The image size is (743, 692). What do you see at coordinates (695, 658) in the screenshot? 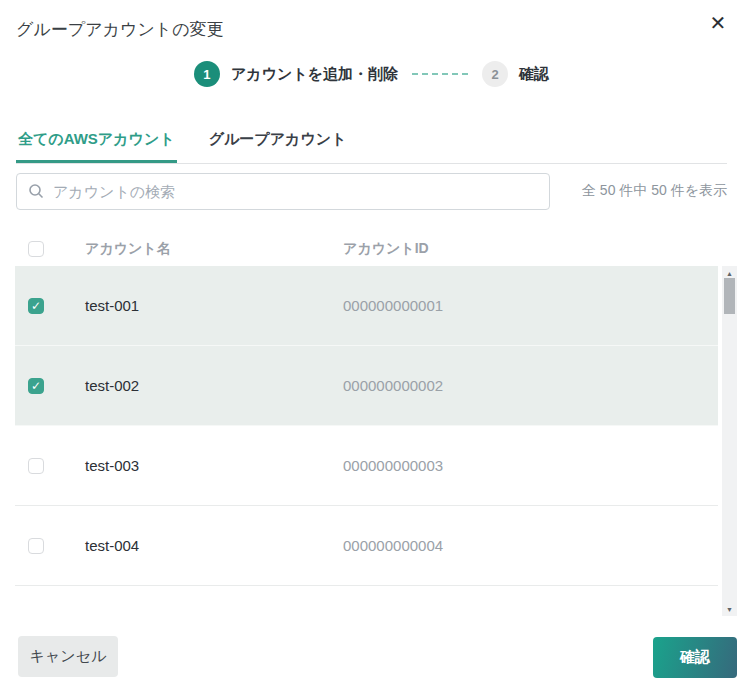
I see `confirm-button: 確認` at bounding box center [695, 658].